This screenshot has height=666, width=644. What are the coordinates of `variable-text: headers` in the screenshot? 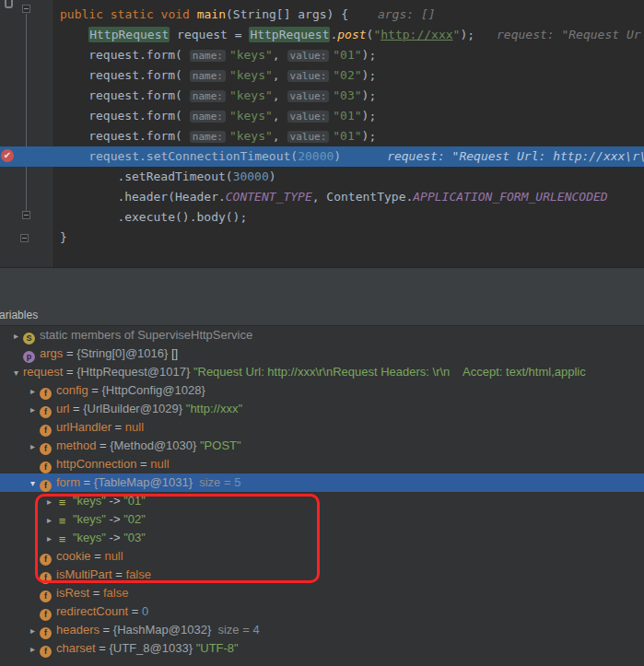 It's located at (77, 630).